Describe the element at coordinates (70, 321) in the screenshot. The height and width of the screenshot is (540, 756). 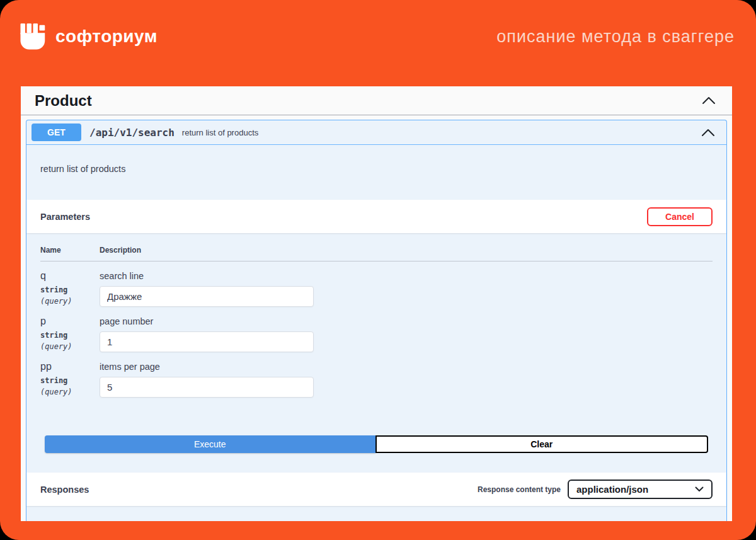
I see `param-name: p` at that location.